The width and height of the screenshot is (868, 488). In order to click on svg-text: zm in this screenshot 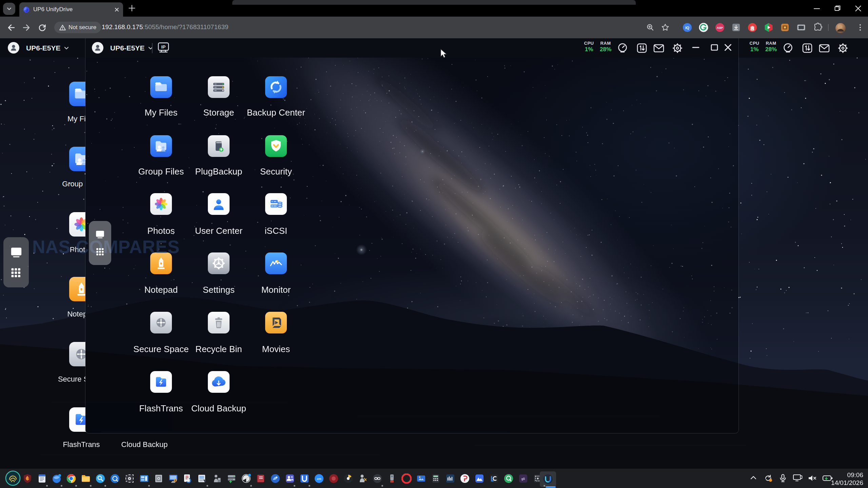, I will do `click(319, 479)`.